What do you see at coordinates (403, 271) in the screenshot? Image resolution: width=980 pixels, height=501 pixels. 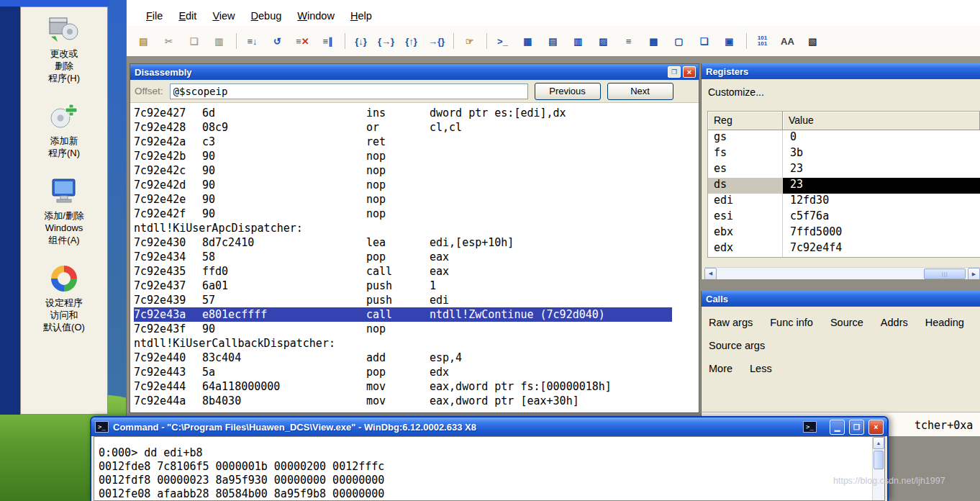 I see `disassembly-line: 7c92e435ffd0calleax` at bounding box center [403, 271].